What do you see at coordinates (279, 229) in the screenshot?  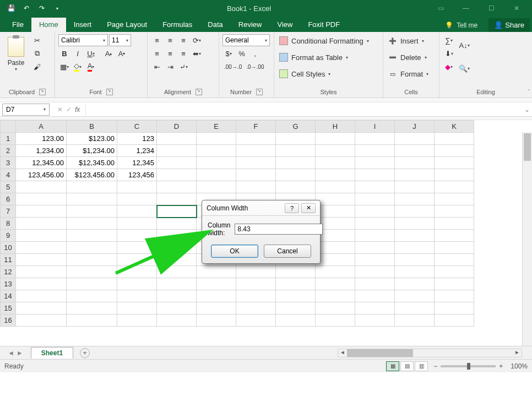 I see `column-width-input` at bounding box center [279, 229].